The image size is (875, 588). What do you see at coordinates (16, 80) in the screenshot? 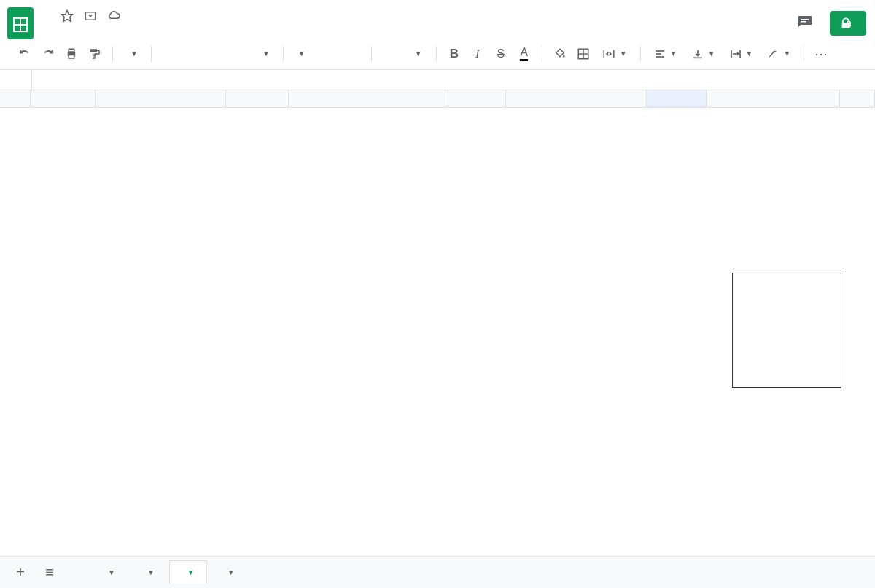
I see `fx-label` at bounding box center [16, 80].